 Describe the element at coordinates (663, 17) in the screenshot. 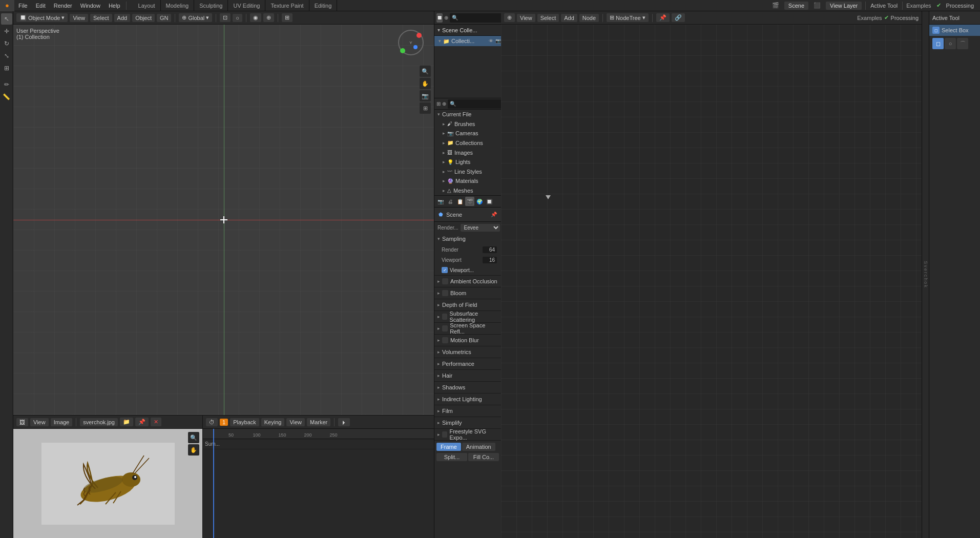

I see `node-pin-btn: 📌` at that location.